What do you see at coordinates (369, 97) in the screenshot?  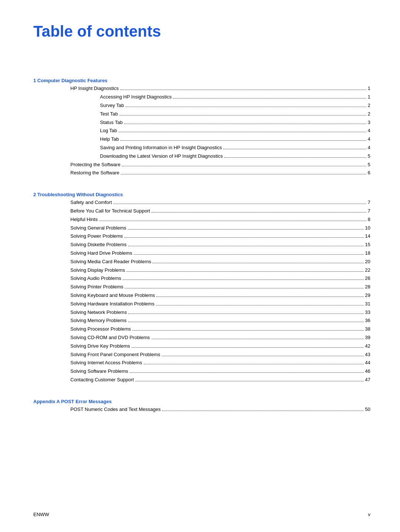 I see `entry-page: 1` at bounding box center [369, 97].